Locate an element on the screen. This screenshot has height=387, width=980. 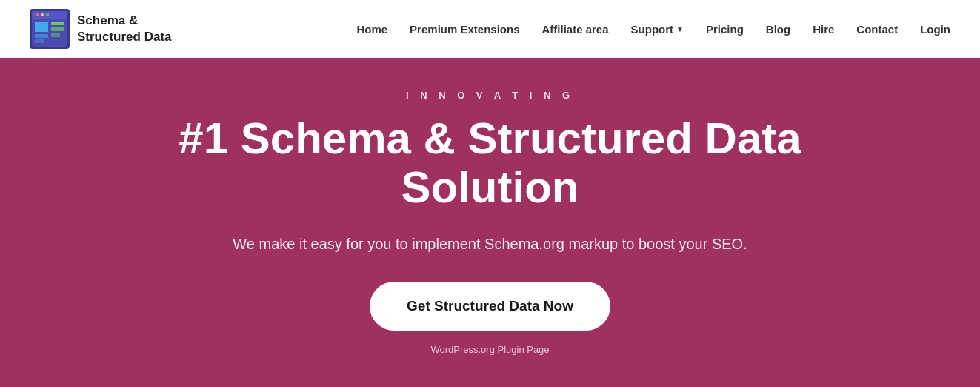
nav-contact: Contact is located at coordinates (877, 30).